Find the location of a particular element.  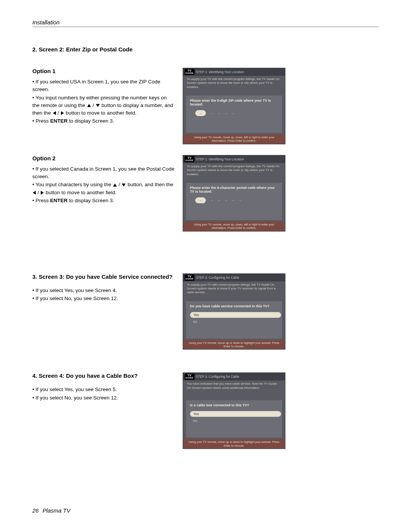

zip-prompt: Please enter the 5-digit ZIP code where … is located at coordinates (234, 102).